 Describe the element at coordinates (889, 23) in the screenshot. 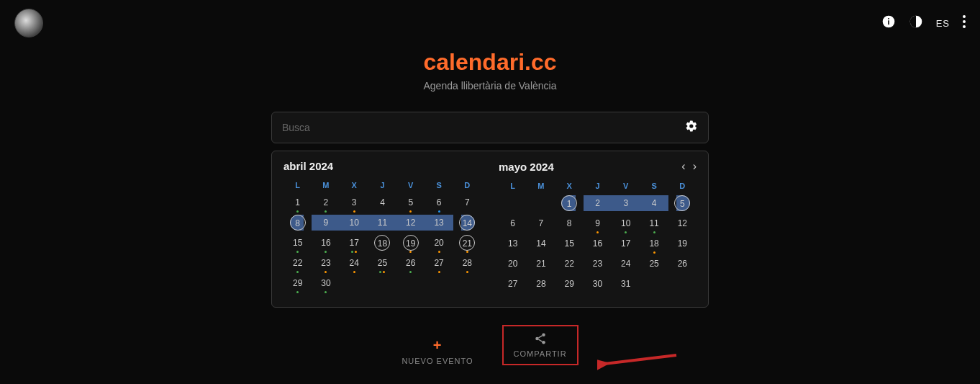

I see `info-icon` at that location.